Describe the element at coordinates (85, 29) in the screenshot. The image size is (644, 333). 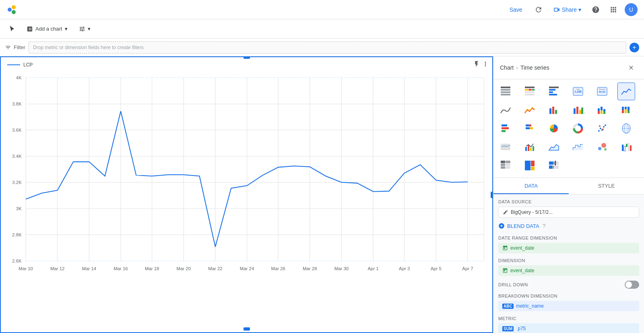
I see `add-control-button: ▾` at that location.